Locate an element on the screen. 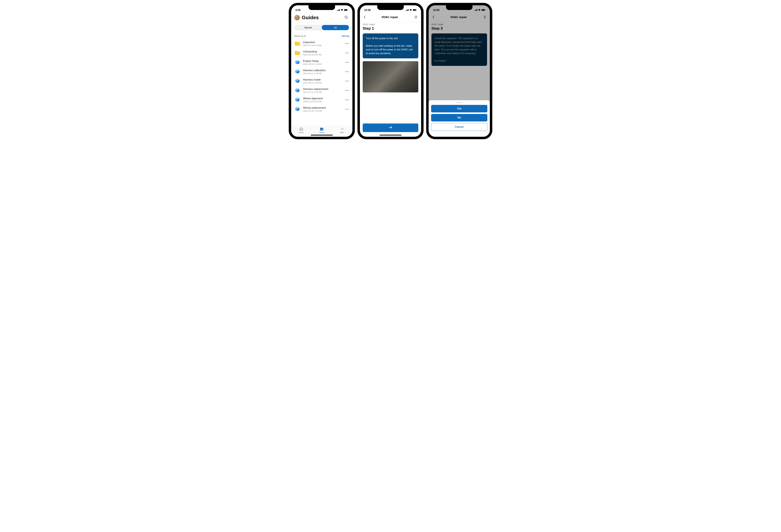 The height and width of the screenshot is (532, 781). list-item: Inspection2021-11-19 6:13 AM••• is located at coordinates (322, 44).